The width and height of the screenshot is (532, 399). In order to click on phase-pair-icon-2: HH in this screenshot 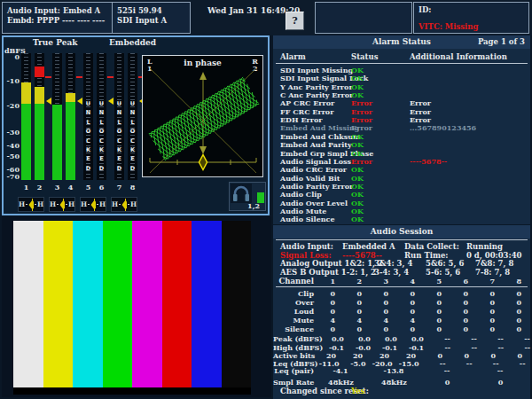, I will do `click(62, 204)`.